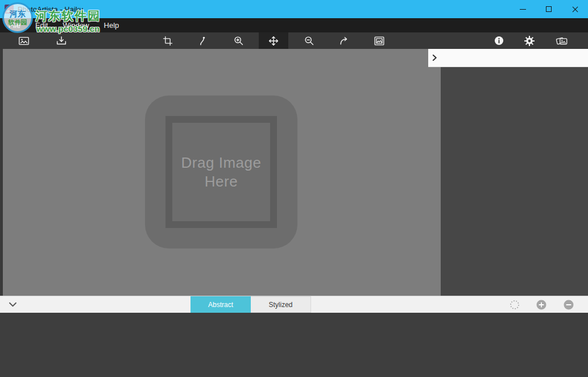 Image resolution: width=588 pixels, height=377 pixels. I want to click on tab-stylized: Stylized, so click(281, 305).